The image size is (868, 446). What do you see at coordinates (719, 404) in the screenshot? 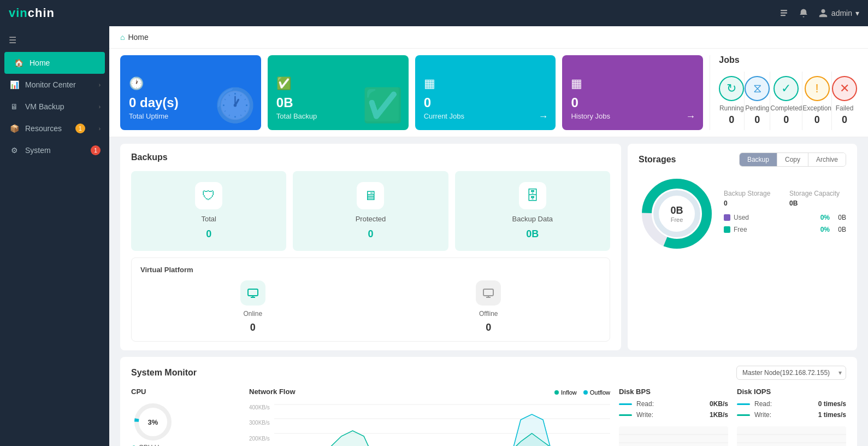
I see `bps-read-value: 0KB/s` at bounding box center [719, 404].